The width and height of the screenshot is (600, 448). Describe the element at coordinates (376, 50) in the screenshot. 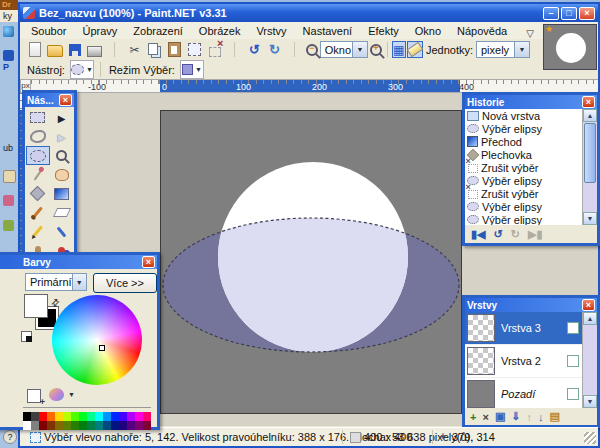

I see `zoom-in-button: +` at that location.